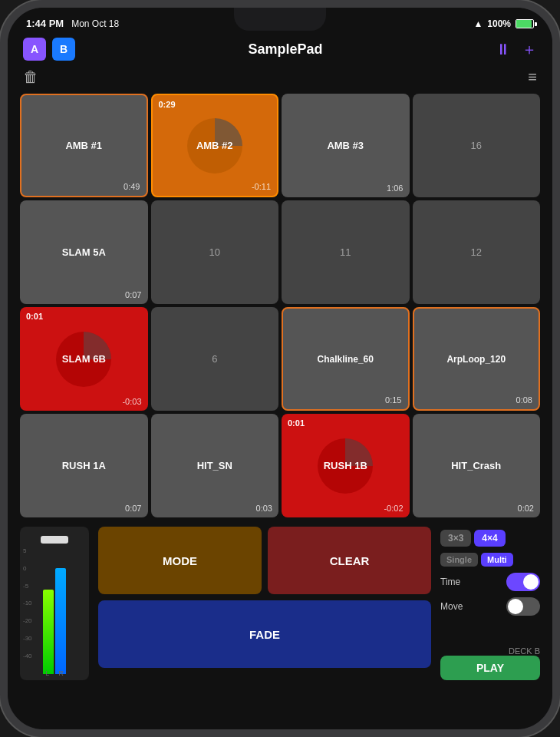  What do you see at coordinates (265, 603) in the screenshot?
I see `control-buttons: MODE CLEAR FADE` at bounding box center [265, 603].